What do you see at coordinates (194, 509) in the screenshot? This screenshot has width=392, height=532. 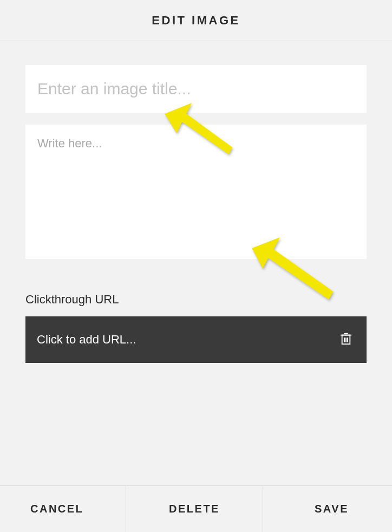 I see `delete-button: DELETE` at bounding box center [194, 509].